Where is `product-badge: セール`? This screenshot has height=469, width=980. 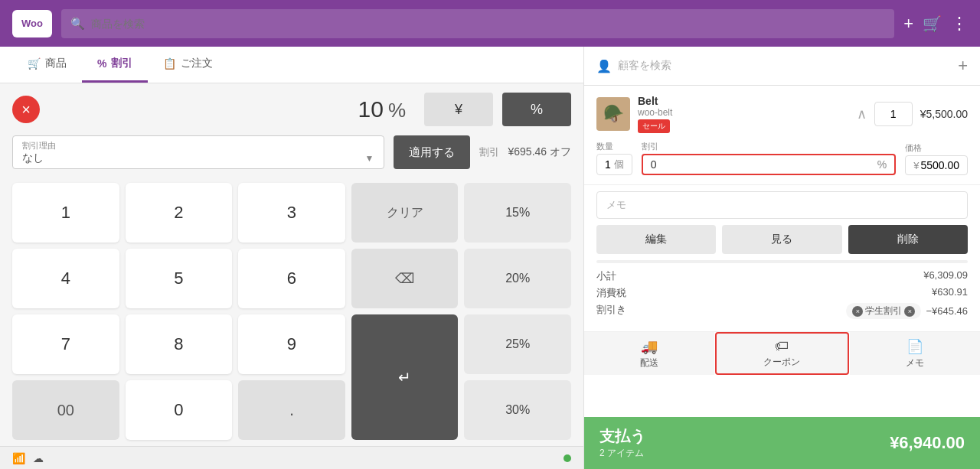 product-badge: セール is located at coordinates (654, 126).